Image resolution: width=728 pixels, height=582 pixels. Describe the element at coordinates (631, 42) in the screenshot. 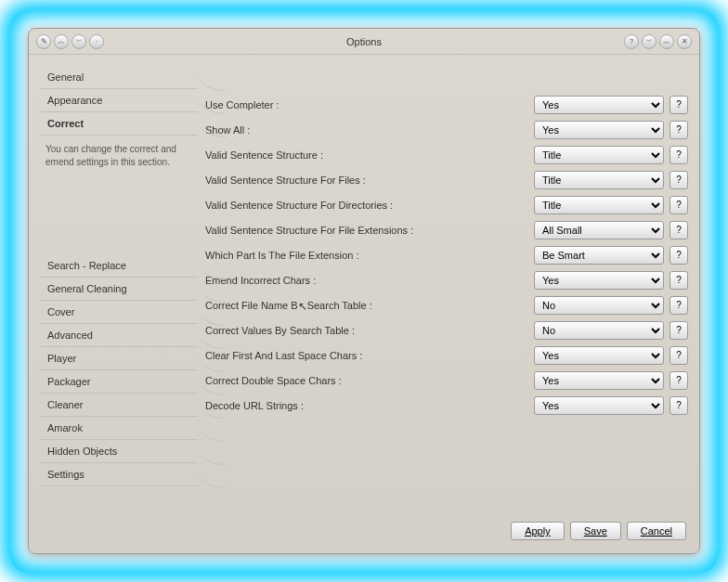

I see `help-icon: ?` at that location.